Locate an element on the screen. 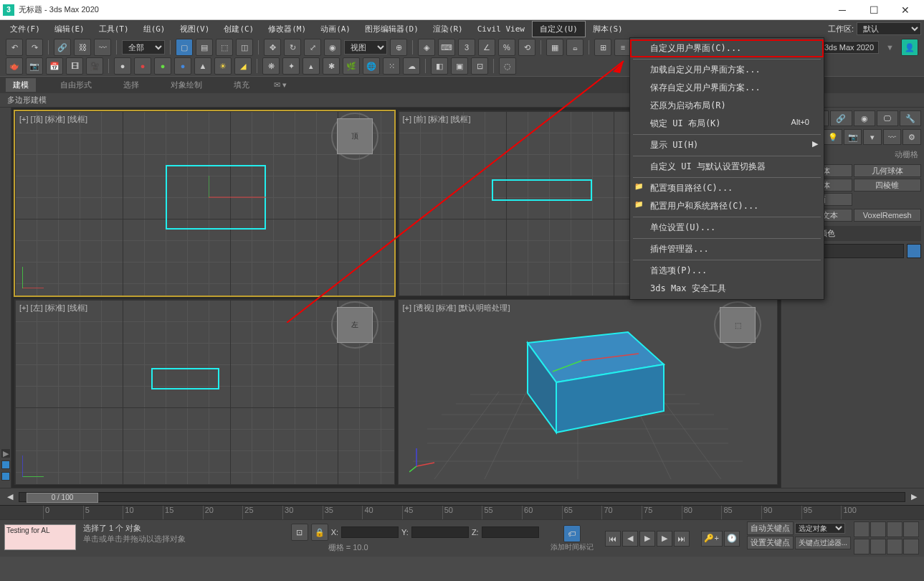  zoom-button is located at coordinates (862, 529).